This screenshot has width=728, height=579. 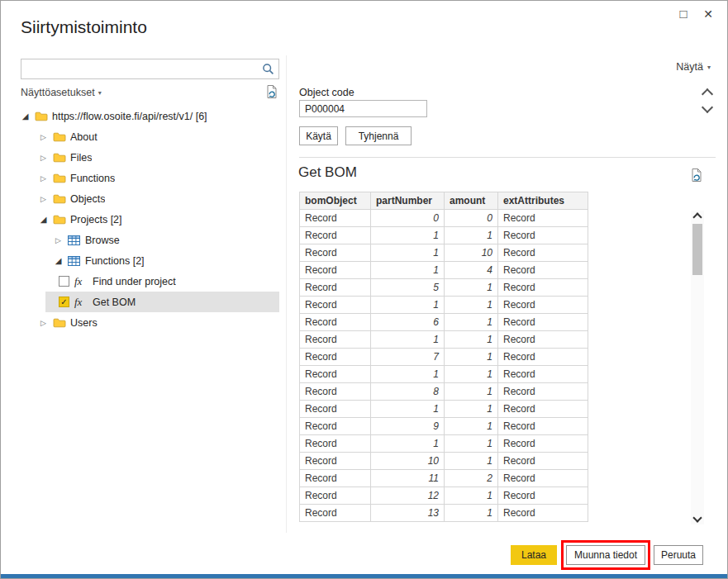 I want to click on tree-item: ▷About, so click(x=140, y=137).